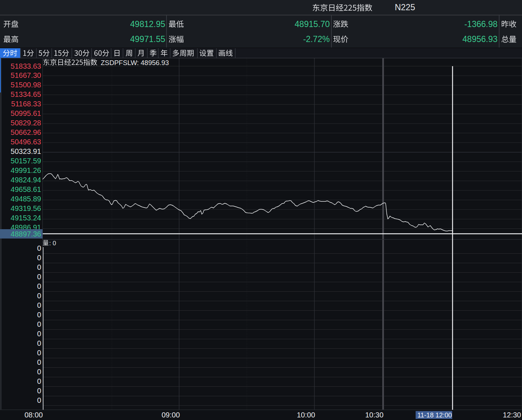 The width and height of the screenshot is (522, 420). Describe the element at coordinates (26, 234) in the screenshot. I see `svg-text: 48897.36` at that location.